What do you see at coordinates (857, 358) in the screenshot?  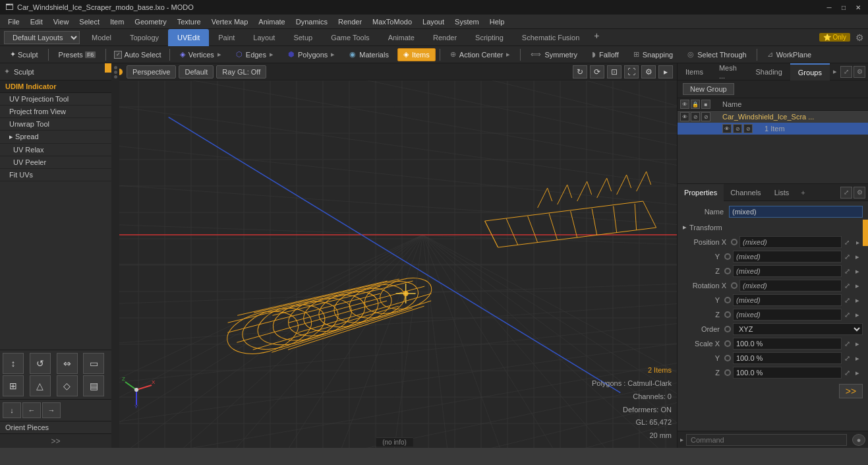 I see `scale-y-expand: ▸` at bounding box center [857, 358].